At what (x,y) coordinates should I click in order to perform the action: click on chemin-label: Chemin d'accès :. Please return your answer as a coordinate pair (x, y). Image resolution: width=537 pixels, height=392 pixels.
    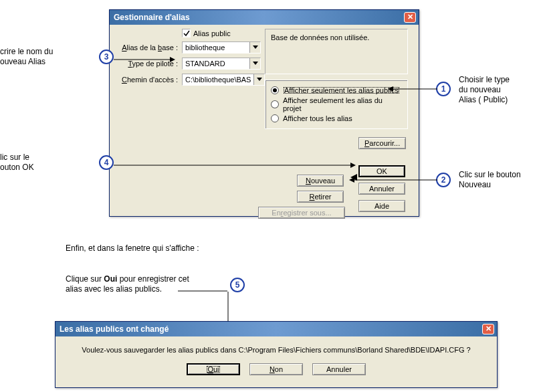
    Looking at the image, I should click on (146, 80).